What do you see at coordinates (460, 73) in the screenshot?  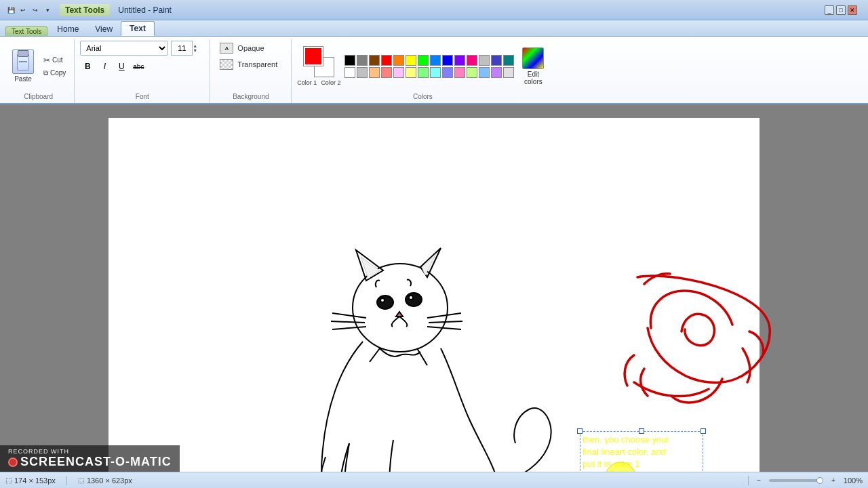 I see `swatch-hotpink` at bounding box center [460, 73].